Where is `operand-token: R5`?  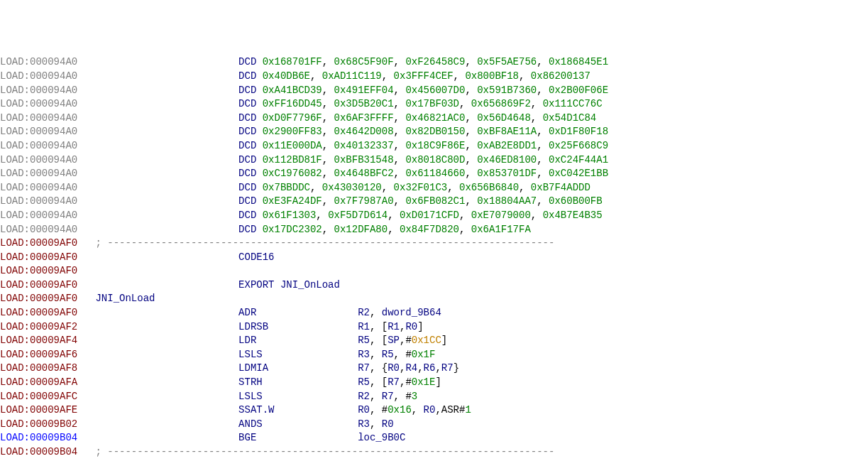 operand-token: R5 is located at coordinates (363, 340).